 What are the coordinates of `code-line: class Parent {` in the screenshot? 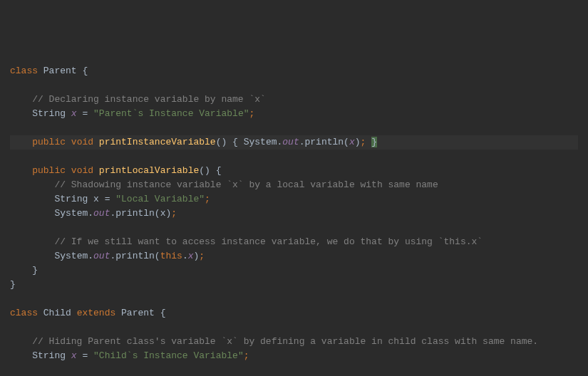 It's located at (294, 71).